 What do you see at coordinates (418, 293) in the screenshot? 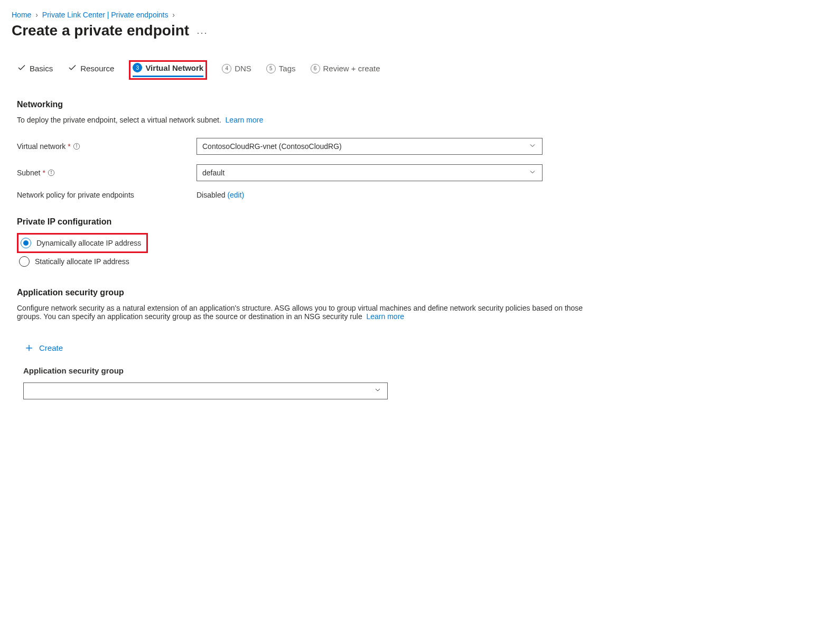
I see `asg-heading: Application security group` at bounding box center [418, 293].